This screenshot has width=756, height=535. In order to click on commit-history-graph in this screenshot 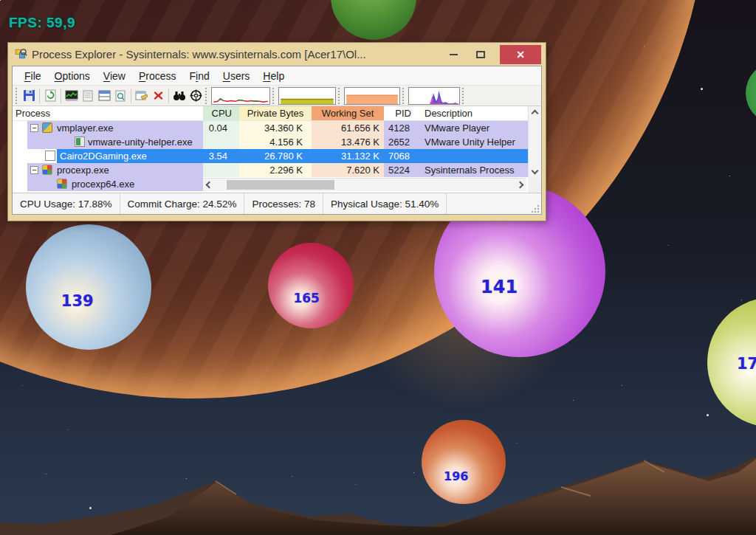, I will do `click(307, 96)`.